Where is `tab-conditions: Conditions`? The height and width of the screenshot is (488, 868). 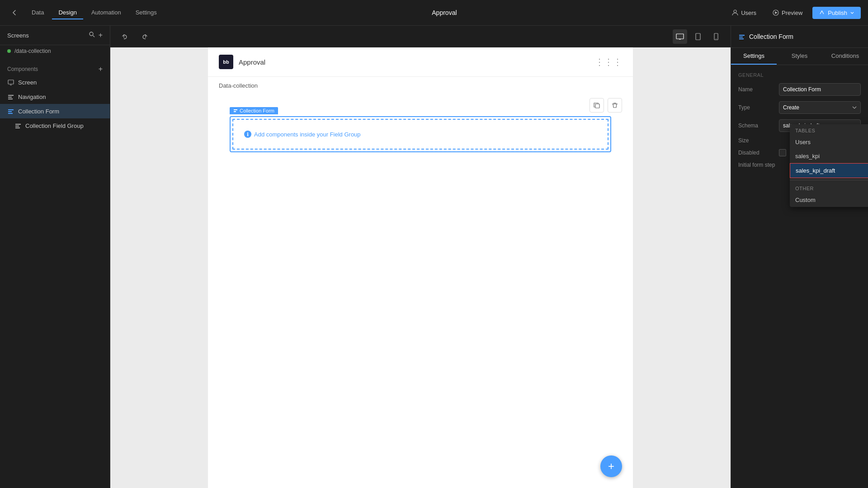 tab-conditions: Conditions is located at coordinates (845, 56).